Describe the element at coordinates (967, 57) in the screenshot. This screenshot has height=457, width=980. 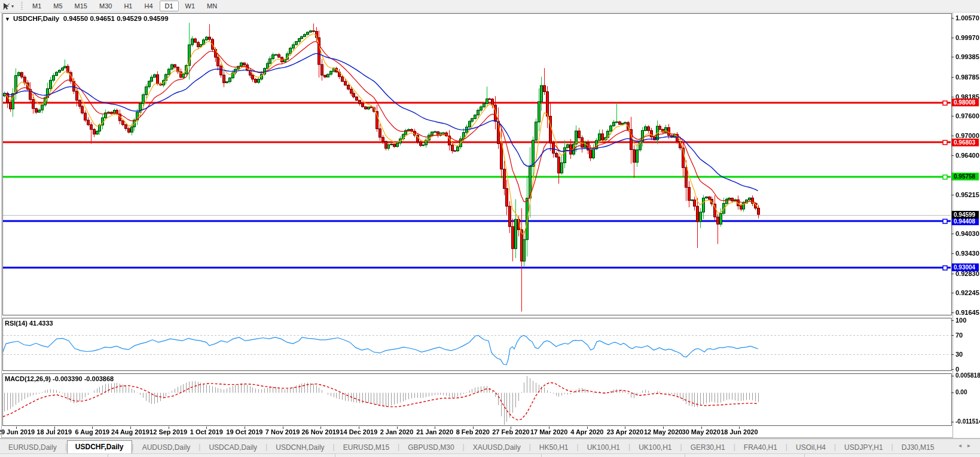
I see `price-tick-label: 0.99385` at that location.